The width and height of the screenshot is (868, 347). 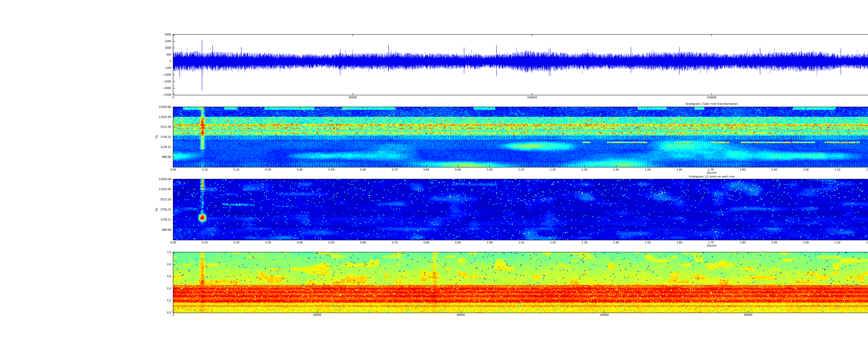 What do you see at coordinates (774, 170) in the screenshot?
I see `scalogram_cubic-x-tick-label: 1.90` at bounding box center [774, 170].